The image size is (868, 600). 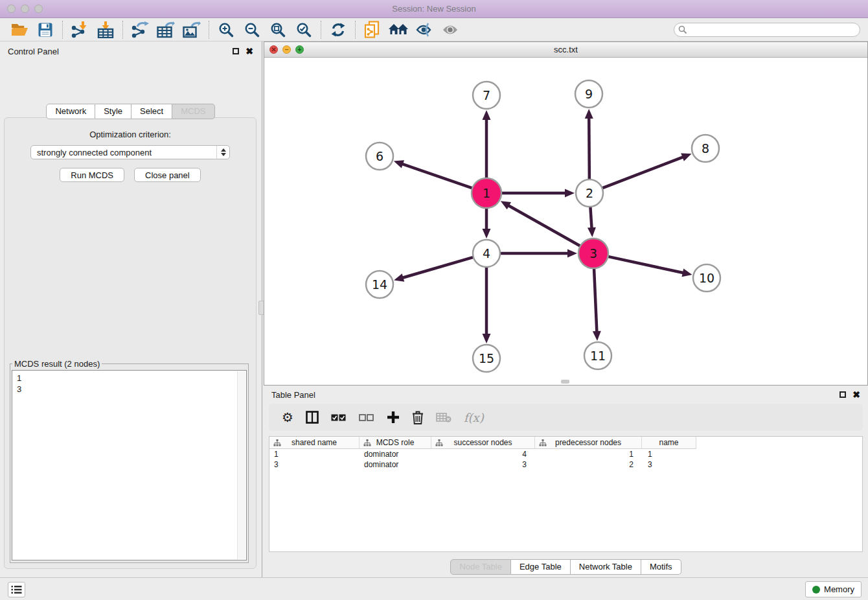 What do you see at coordinates (130, 461) in the screenshot?
I see `mcds-result-group: MCDS result (2 nodes) 1 3` at bounding box center [130, 461].